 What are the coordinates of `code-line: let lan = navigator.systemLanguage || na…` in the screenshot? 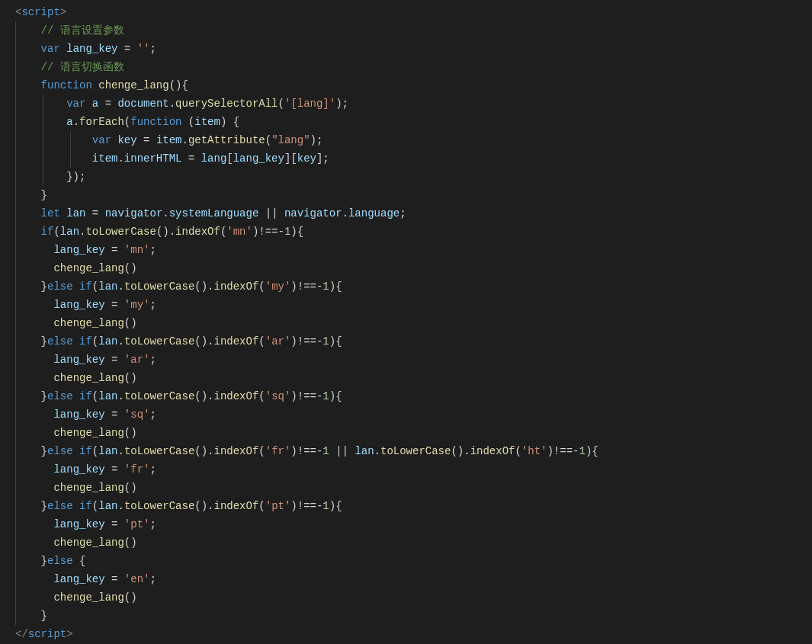 It's located at (413, 213).